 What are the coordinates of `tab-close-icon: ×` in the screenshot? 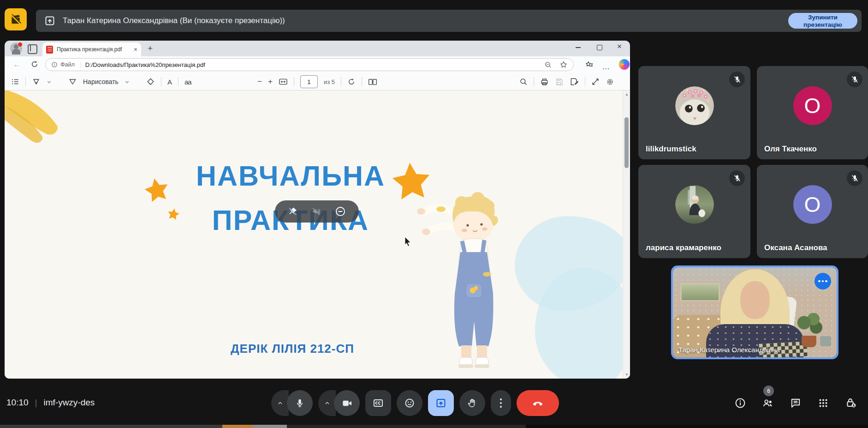 It's located at (136, 49).